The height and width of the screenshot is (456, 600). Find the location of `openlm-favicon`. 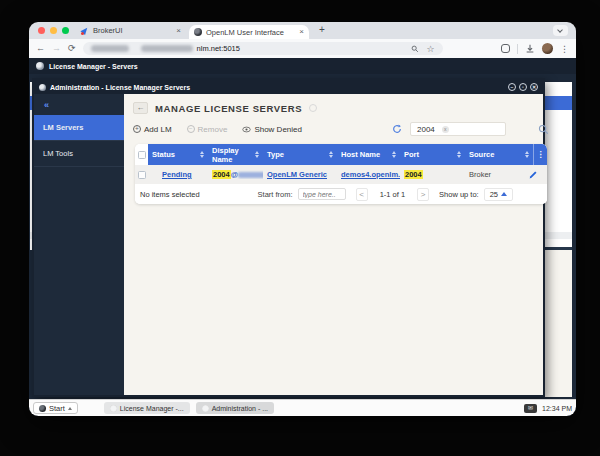

openlm-favicon is located at coordinates (198, 32).